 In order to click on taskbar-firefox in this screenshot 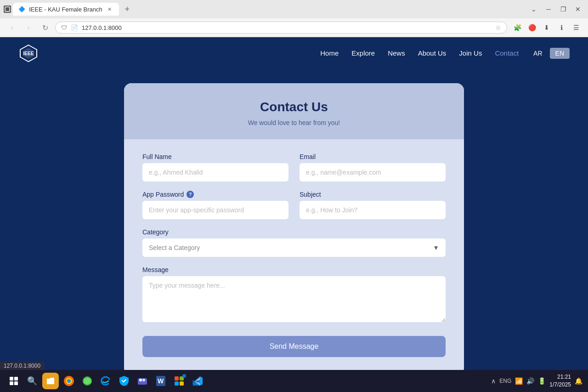, I will do `click(69, 381)`.